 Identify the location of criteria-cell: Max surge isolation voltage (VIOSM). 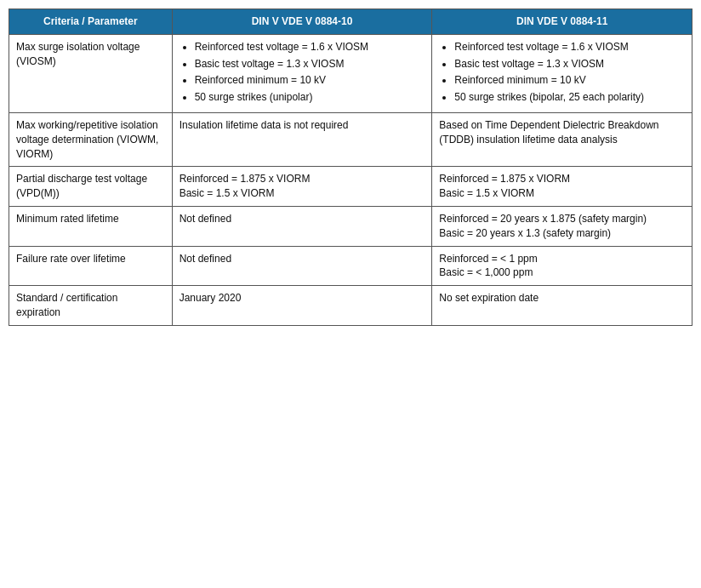
(91, 73).